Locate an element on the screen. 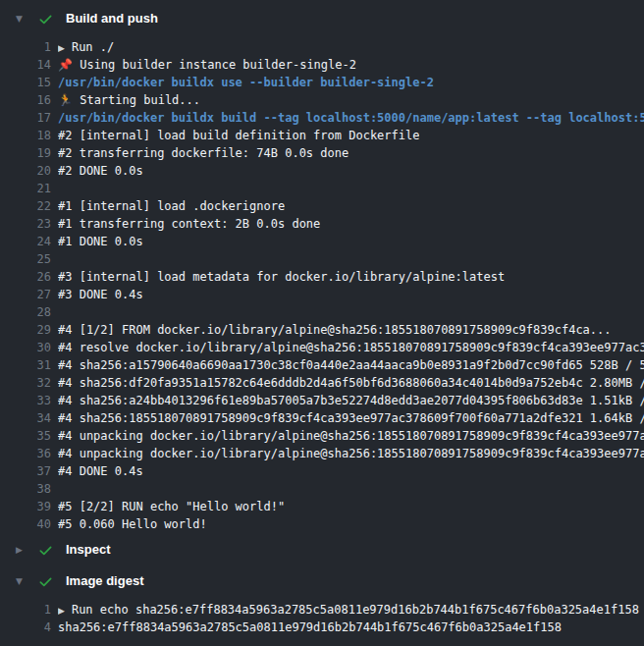  log-text: #3 DONE 0.4s is located at coordinates (100, 295).